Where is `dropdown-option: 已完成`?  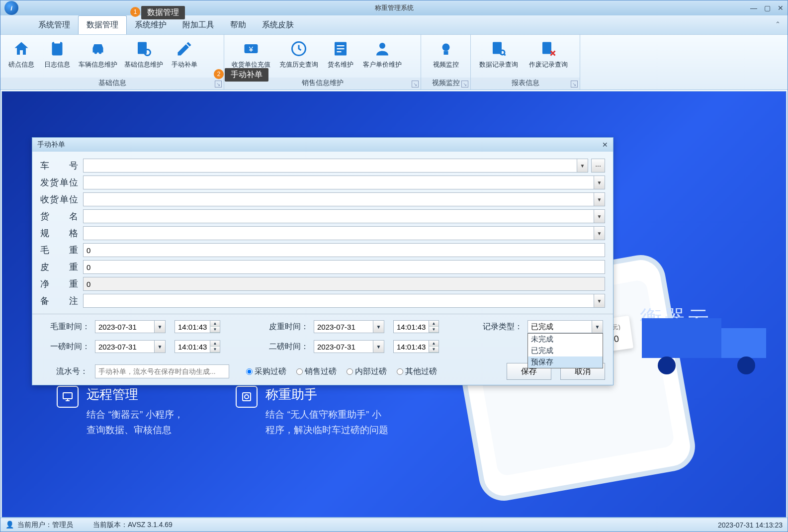 dropdown-option: 已完成 is located at coordinates (565, 351).